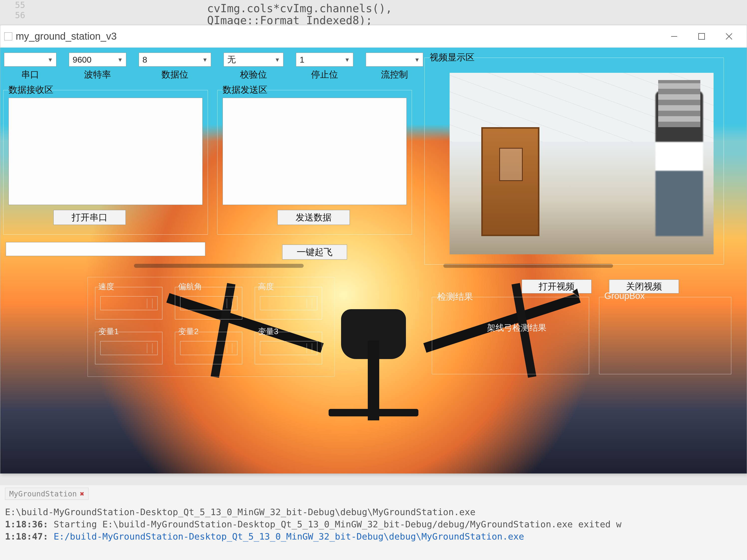  I want to click on port-label: 串口, so click(30, 75).